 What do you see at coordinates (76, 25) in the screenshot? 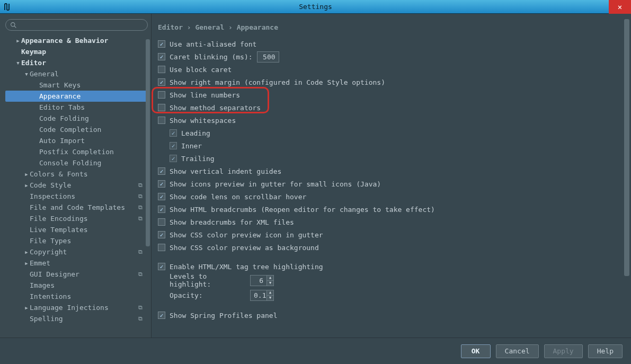
I see `search-input` at bounding box center [76, 25].